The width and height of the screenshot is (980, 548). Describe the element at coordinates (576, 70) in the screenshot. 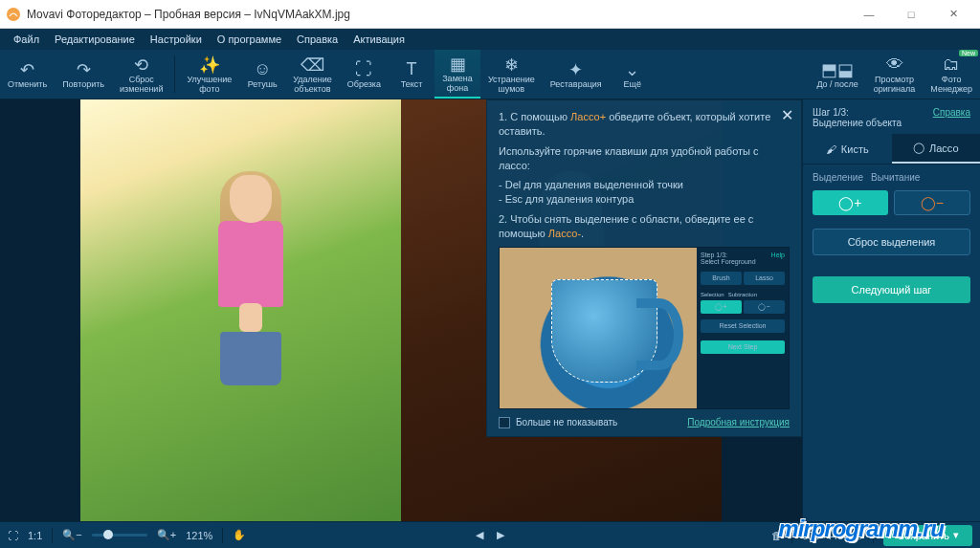

I see `restore-icon: ✦` at that location.